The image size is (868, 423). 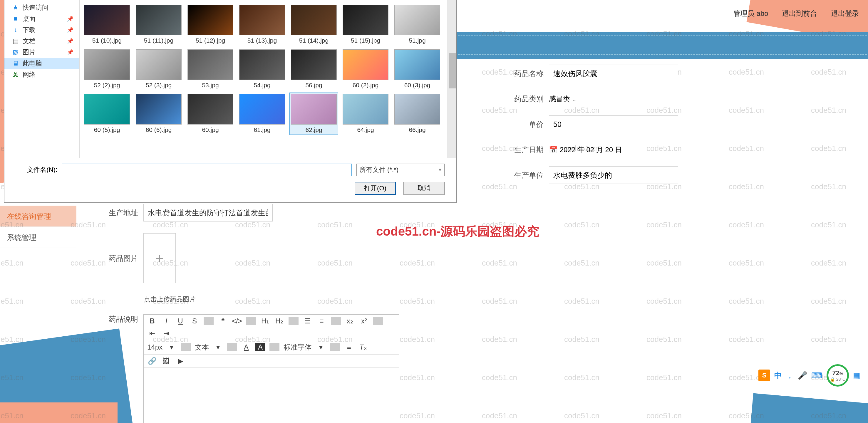 I want to click on video-icon: ▶, so click(x=181, y=361).